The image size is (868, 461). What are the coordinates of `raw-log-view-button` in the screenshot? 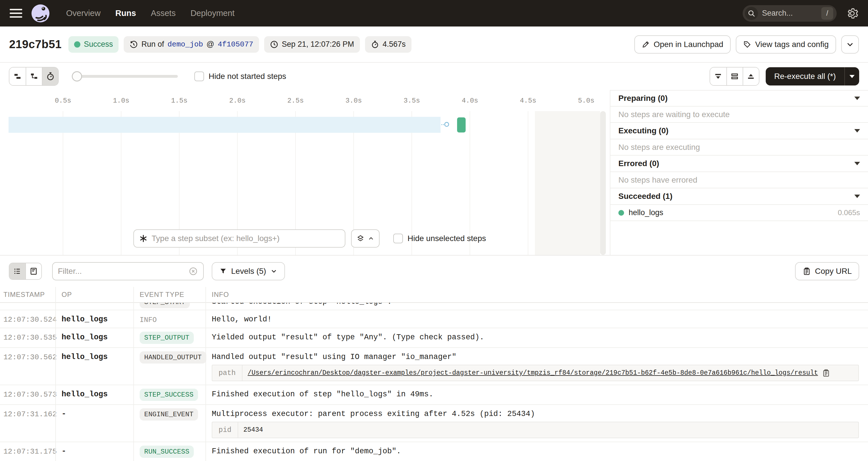 It's located at (33, 271).